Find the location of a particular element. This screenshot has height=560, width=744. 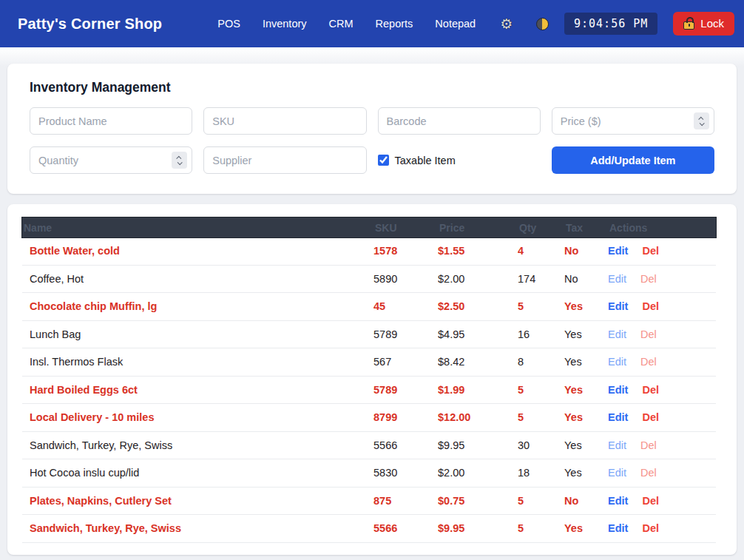

item-price-cell: $0.75 is located at coordinates (478, 501).